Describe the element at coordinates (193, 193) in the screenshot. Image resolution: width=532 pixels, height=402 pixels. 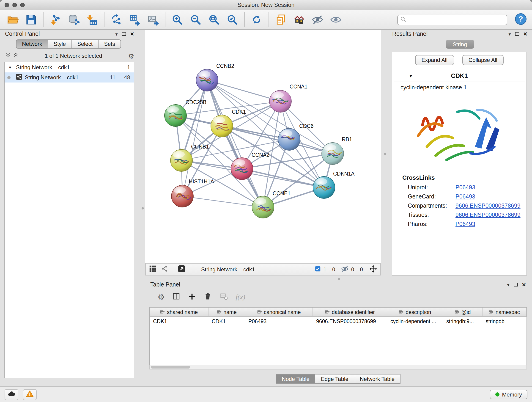
I see `network-node-hist1h1a: HIST1H1A` at that location.